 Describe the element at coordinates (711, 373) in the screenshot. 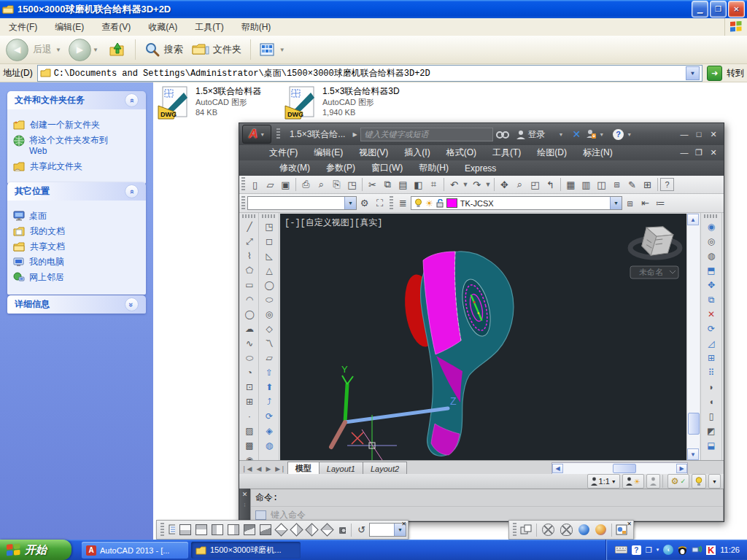

I see `color-faces-icon: ⠿` at that location.